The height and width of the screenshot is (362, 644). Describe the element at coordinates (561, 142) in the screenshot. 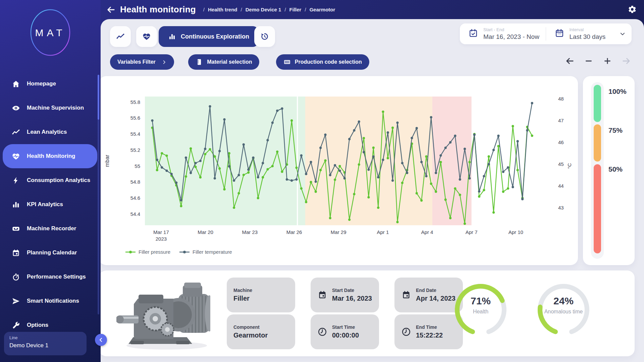

I see `y-right-tick: 46` at that location.